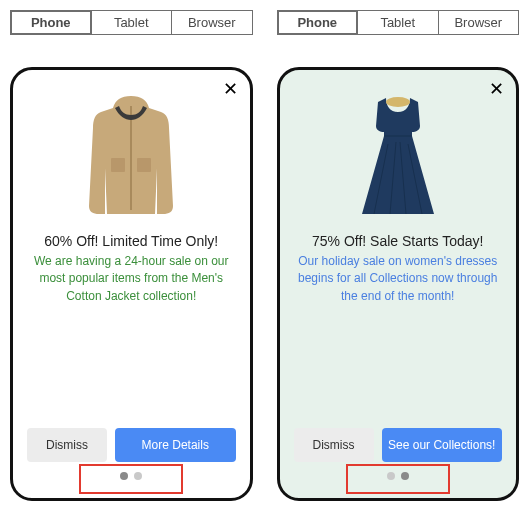 The height and width of the screenshot is (522, 529). Describe the element at coordinates (398, 445) in the screenshot. I see `button-row: Dismiss See our Collections!` at that location.